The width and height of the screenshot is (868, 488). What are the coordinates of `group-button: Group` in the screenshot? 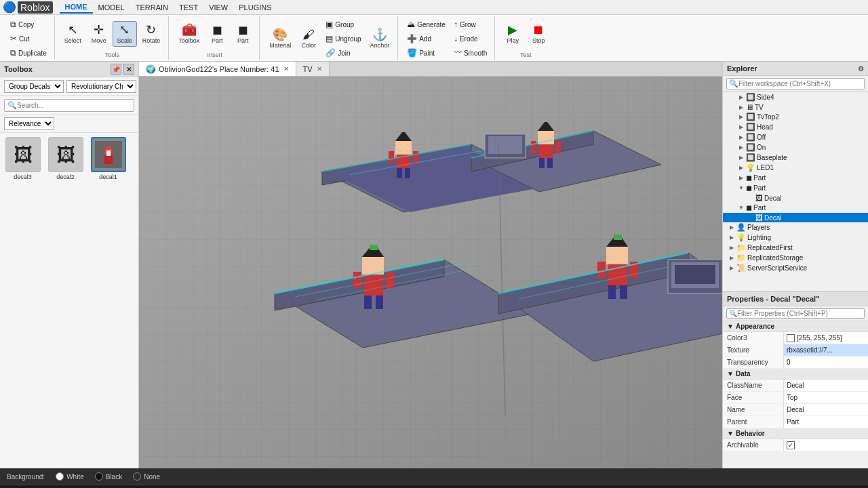 It's located at (343, 24).